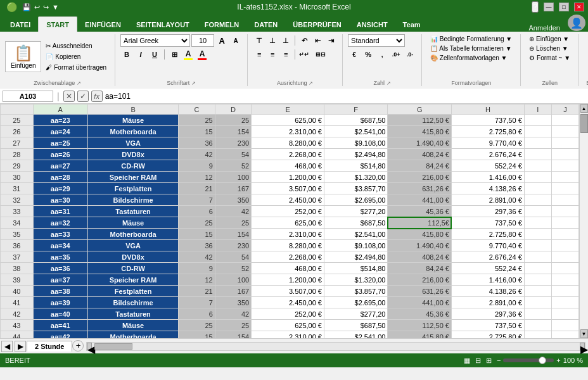 The height and width of the screenshot is (380, 588). Describe the element at coordinates (196, 110) in the screenshot. I see `col-header-c: C` at that location.